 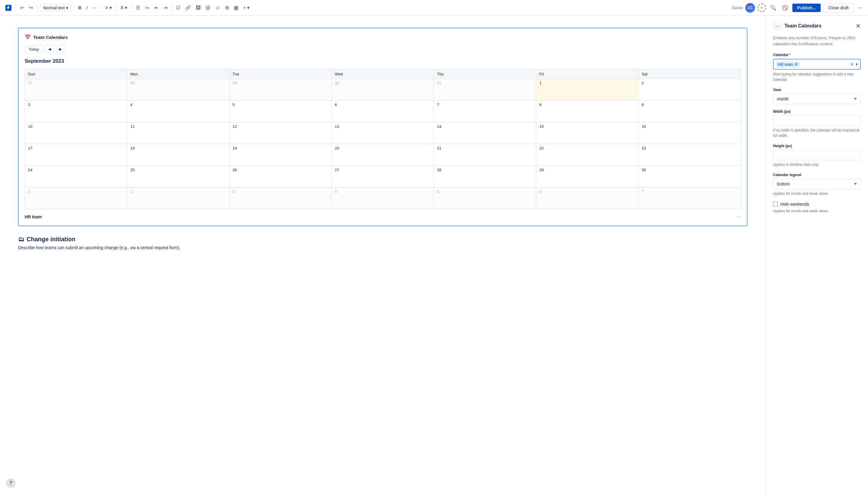 What do you see at coordinates (382, 155) in the screenshot?
I see `calendar-cell-w3-d3: 20` at bounding box center [382, 155].